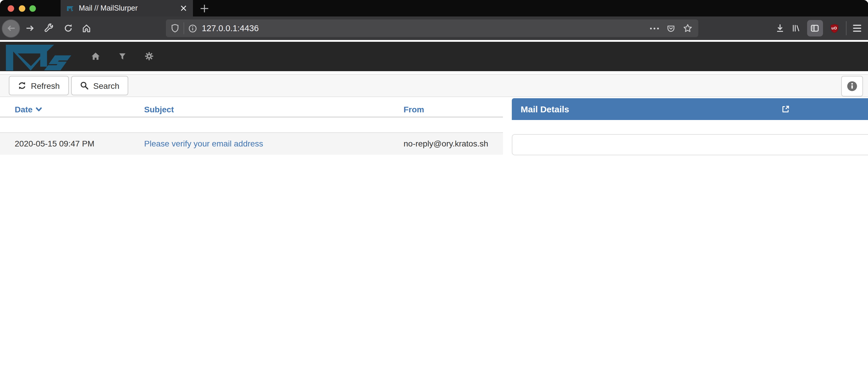 Image resolution: width=868 pixels, height=390 pixels. What do you see at coordinates (65, 110) in the screenshot?
I see `column-header-date: Date` at bounding box center [65, 110].